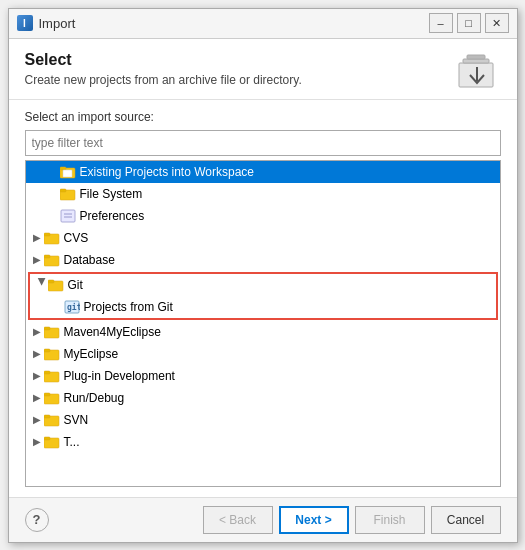 The image size is (525, 550). Describe the element at coordinates (477, 71) in the screenshot. I see `header-icon` at that location.